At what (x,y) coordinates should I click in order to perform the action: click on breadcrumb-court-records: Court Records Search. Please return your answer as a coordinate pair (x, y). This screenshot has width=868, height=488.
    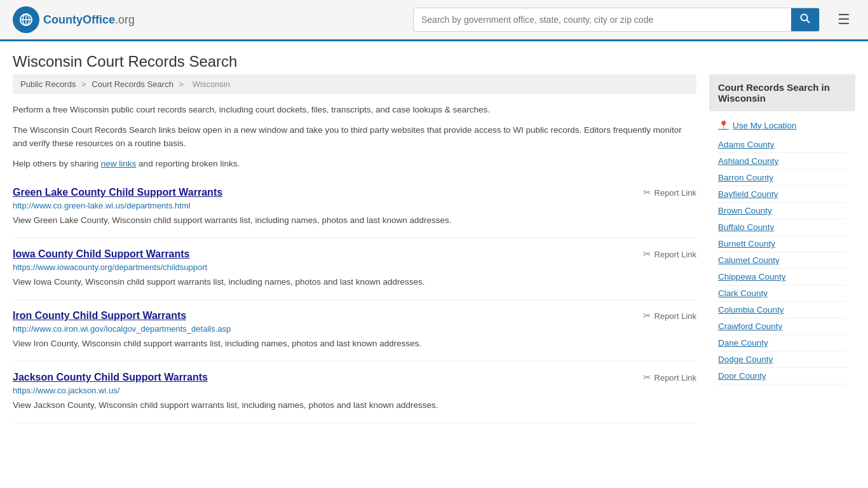
    Looking at the image, I should click on (132, 84).